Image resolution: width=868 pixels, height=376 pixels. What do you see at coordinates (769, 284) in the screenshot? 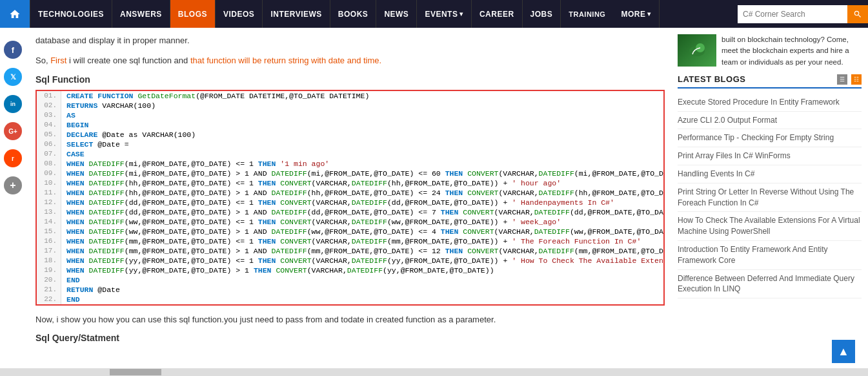
I see `blog-link-item: Difference Between Deferred And Immediat…` at bounding box center [769, 284].